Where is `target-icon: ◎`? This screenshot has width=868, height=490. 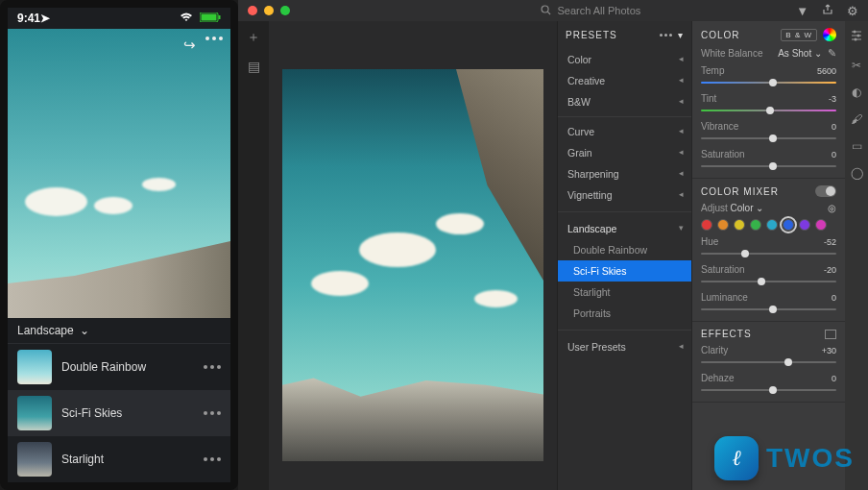
target-icon: ◎ is located at coordinates (832, 208).